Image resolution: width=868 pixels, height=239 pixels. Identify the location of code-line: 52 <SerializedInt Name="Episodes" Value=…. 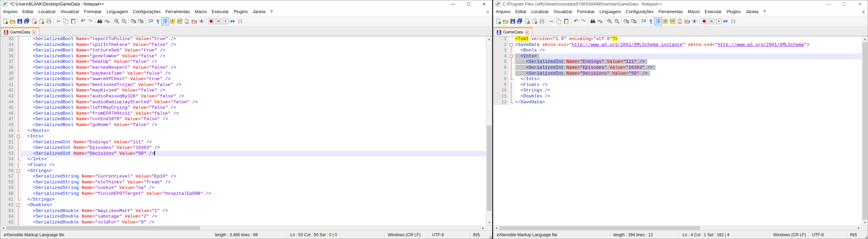
(246, 148).